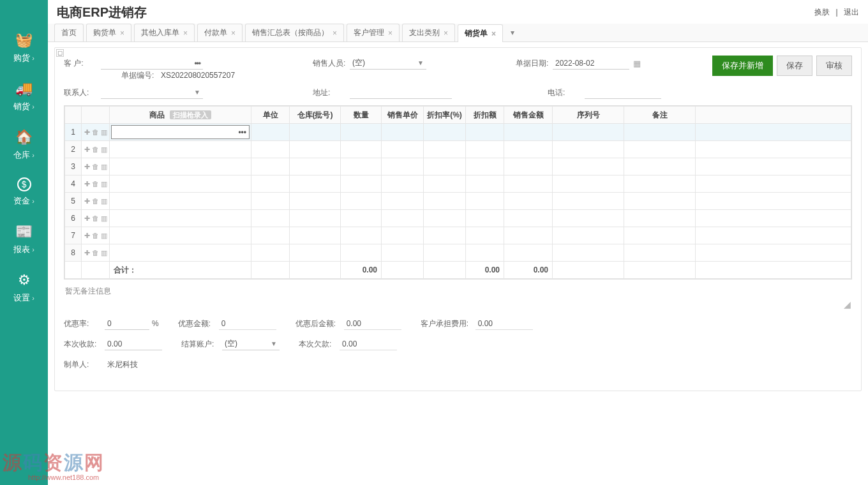 The width and height of the screenshot is (868, 485). What do you see at coordinates (373, 33) in the screenshot?
I see `tab-customer: 客户管理×` at bounding box center [373, 33].